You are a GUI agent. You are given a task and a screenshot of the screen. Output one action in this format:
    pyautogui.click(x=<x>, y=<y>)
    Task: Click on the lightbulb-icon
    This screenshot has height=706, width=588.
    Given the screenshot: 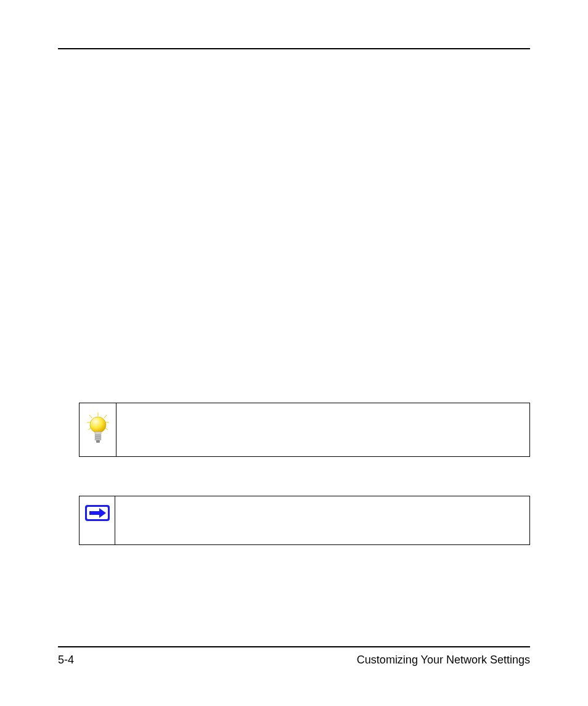 What is the action you would take?
    pyautogui.click(x=98, y=430)
    